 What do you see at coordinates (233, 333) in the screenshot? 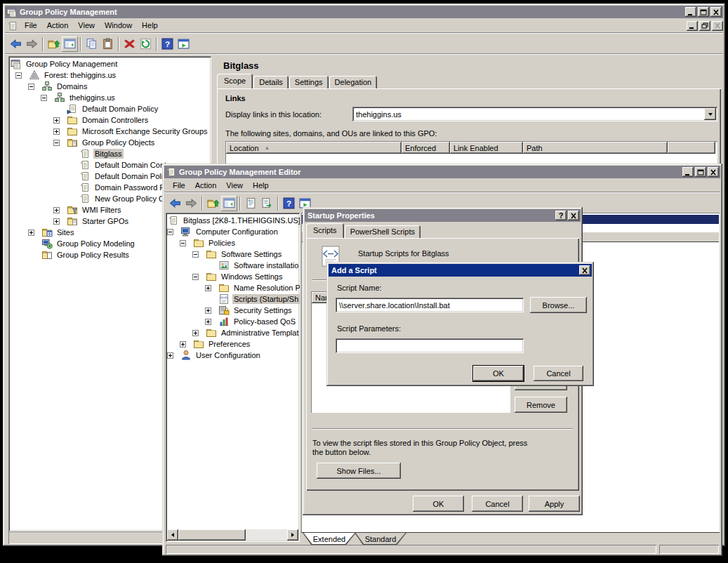
I see `tree-item-administrative-templat: Administrative Templat` at bounding box center [233, 333].